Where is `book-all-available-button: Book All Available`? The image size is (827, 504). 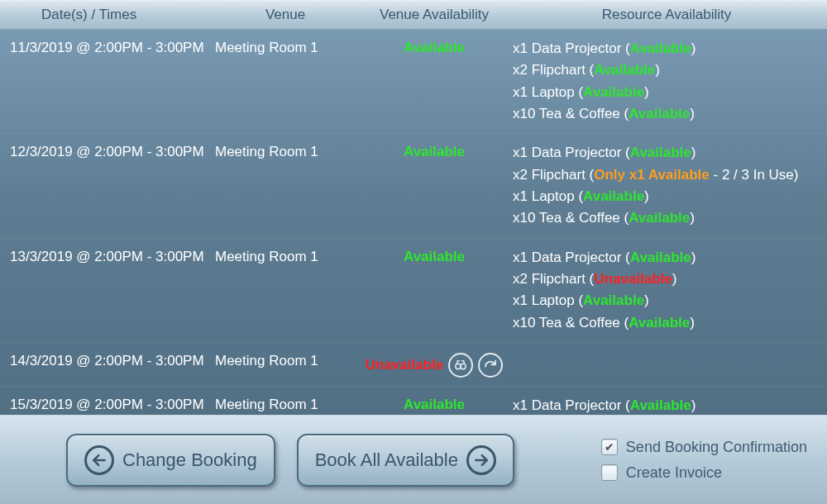 book-all-available-button: Book All Available is located at coordinates (405, 460).